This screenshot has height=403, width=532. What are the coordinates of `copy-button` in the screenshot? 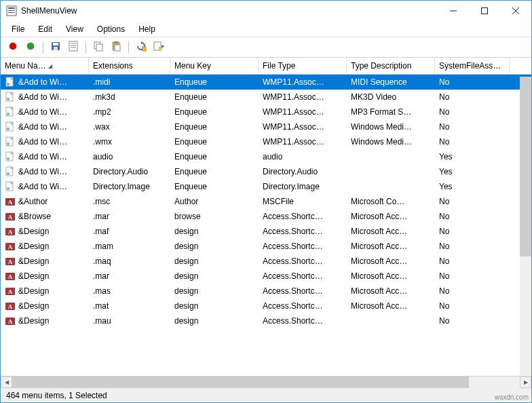 It's located at (98, 47).